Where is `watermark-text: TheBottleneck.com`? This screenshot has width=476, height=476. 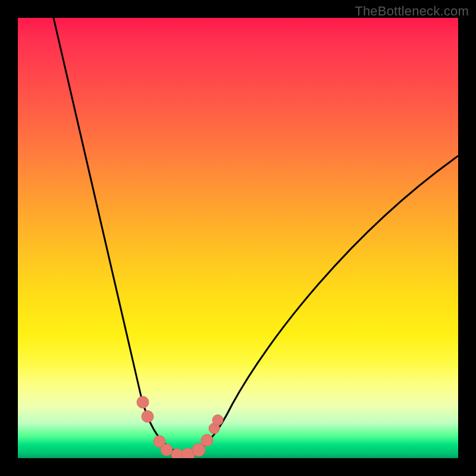
watermark-text: TheBottleneck.com is located at coordinates (412, 11).